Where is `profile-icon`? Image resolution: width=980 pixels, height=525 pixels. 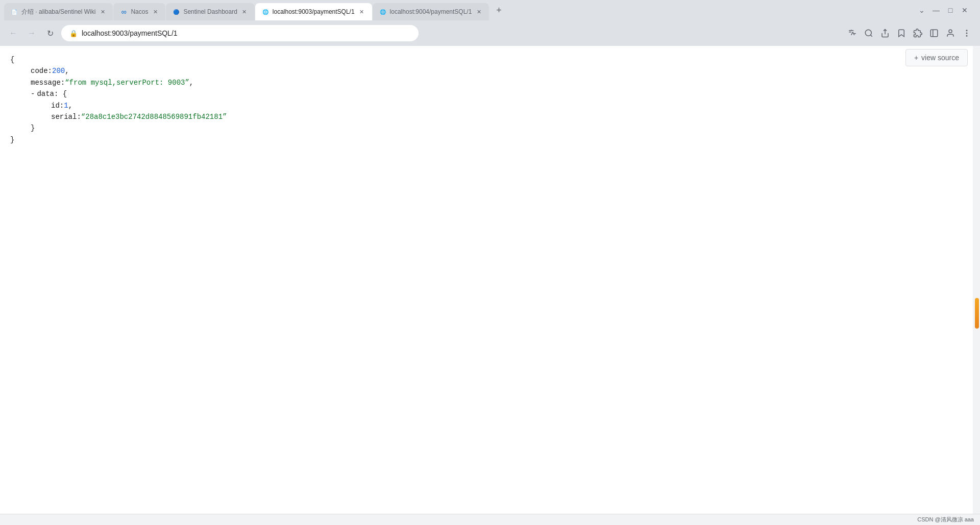
profile-icon is located at coordinates (950, 33).